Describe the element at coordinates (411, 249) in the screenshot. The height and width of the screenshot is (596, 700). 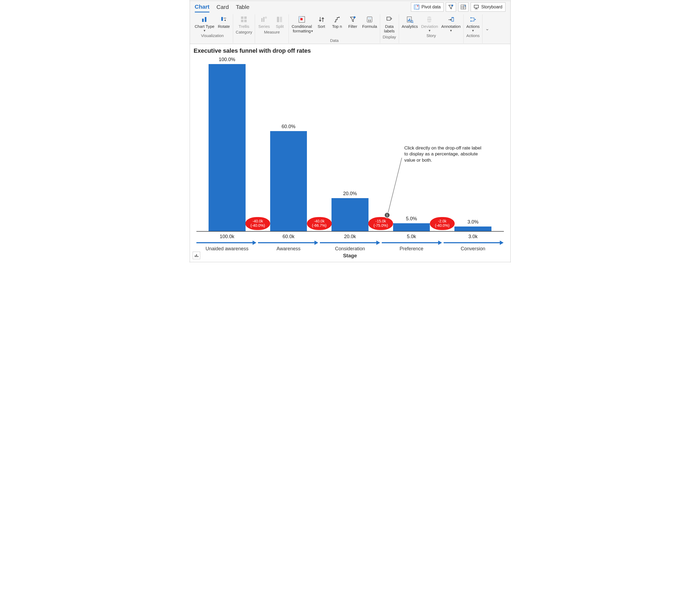
I see `stage-label: Preference` at that location.